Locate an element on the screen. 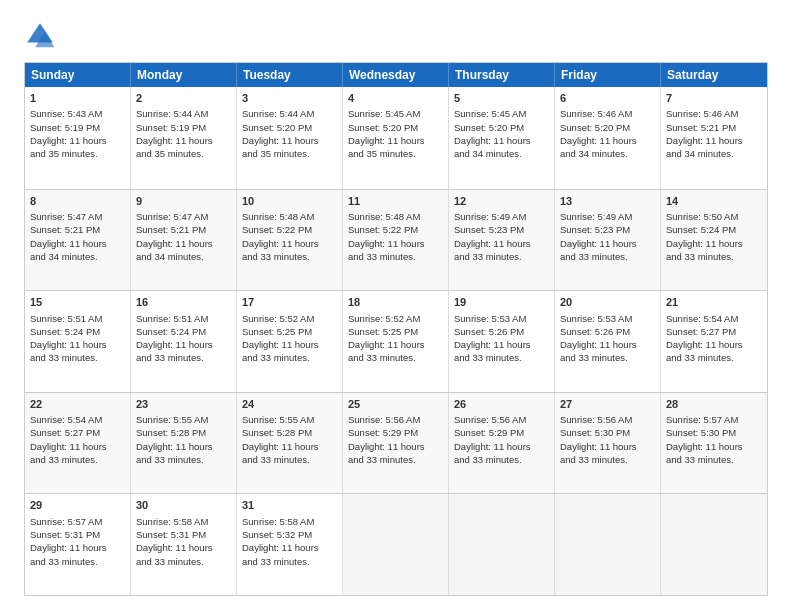 This screenshot has width=792, height=612. day-info-line: Sunrise: 5:44 AM is located at coordinates (290, 114).